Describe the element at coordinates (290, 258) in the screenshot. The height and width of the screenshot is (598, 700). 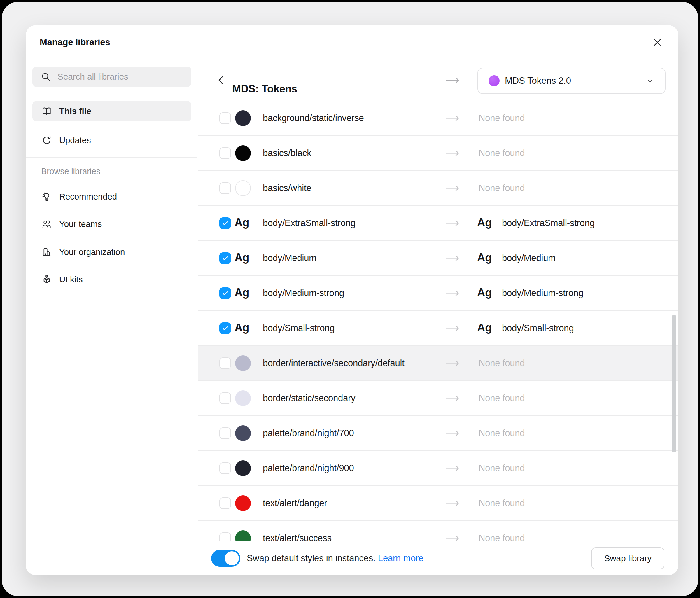
I see `row-label: body/Medium` at that location.